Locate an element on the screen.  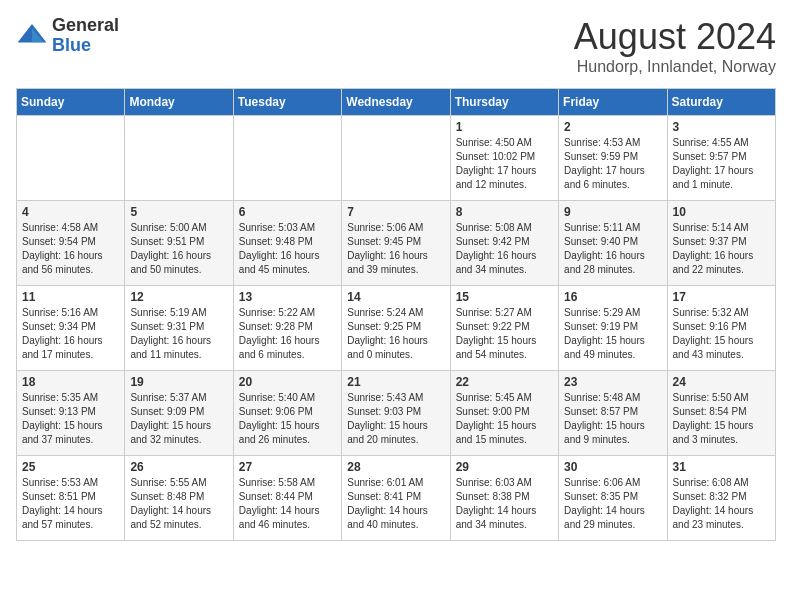
day-info: Sunrise: 5:55 AM Sunset: 8:48 PM Dayligh… is located at coordinates (178, 504).